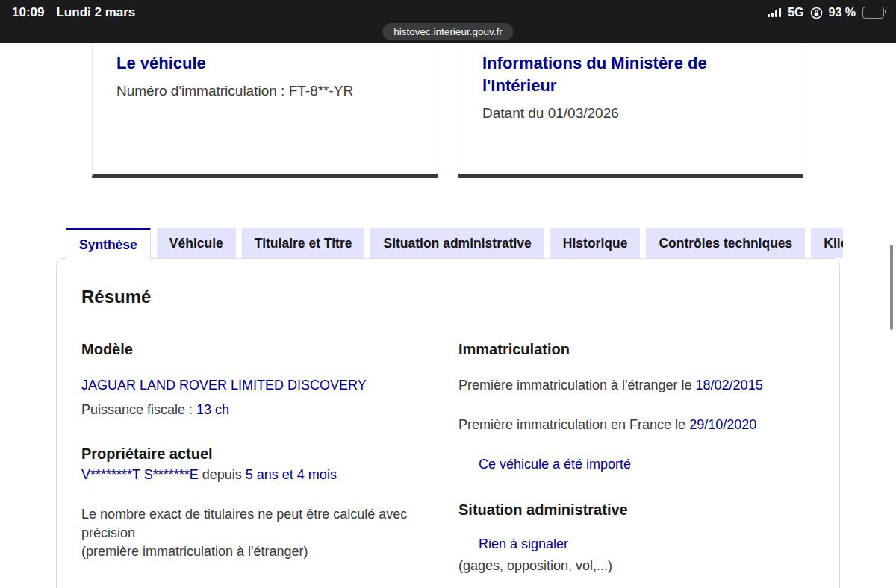  I want to click on clock: 10:09, so click(28, 13).